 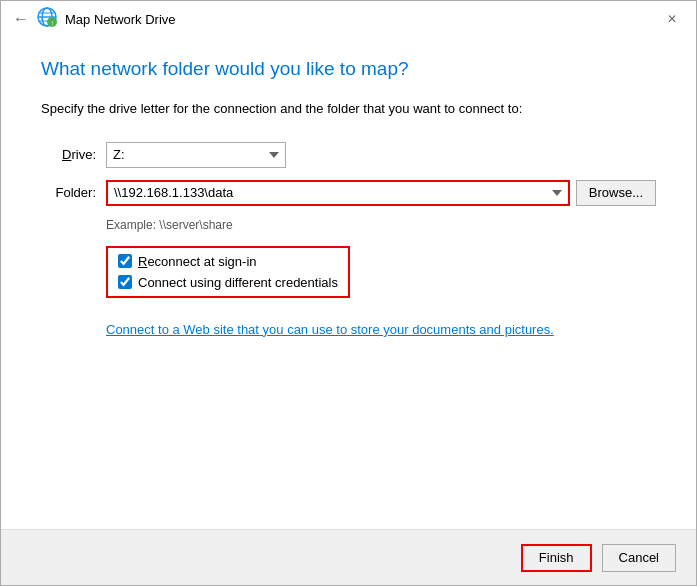 I want to click on reconnect-row: Reconnect at sign-in, so click(x=228, y=262).